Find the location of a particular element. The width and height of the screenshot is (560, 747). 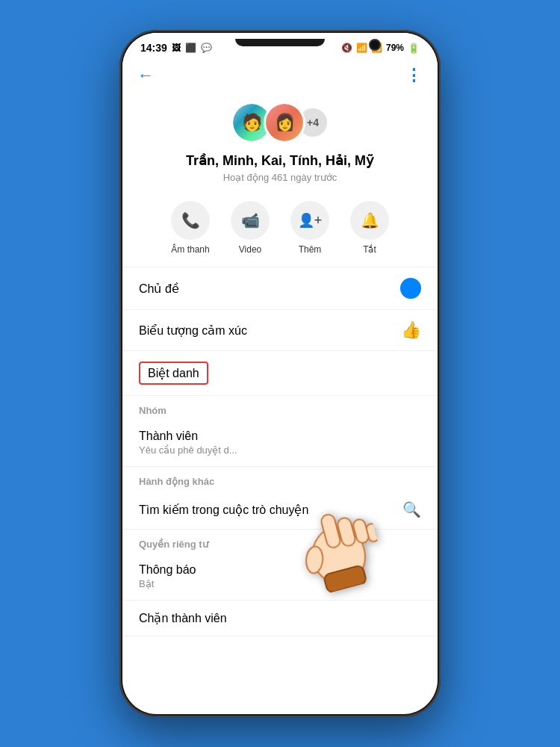

section-header-quyen: Quyền riêng tư is located at coordinates (280, 541).